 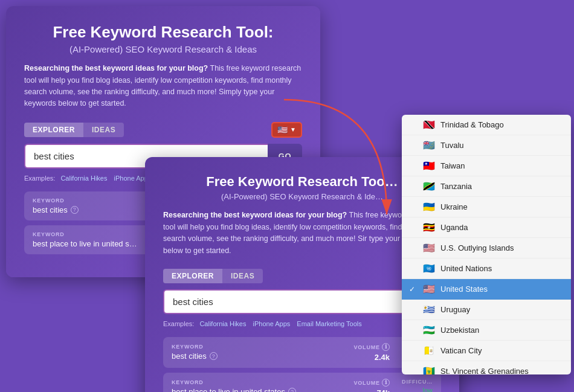 I want to click on fg-kw2-label: KEYWORD, so click(x=234, y=382).